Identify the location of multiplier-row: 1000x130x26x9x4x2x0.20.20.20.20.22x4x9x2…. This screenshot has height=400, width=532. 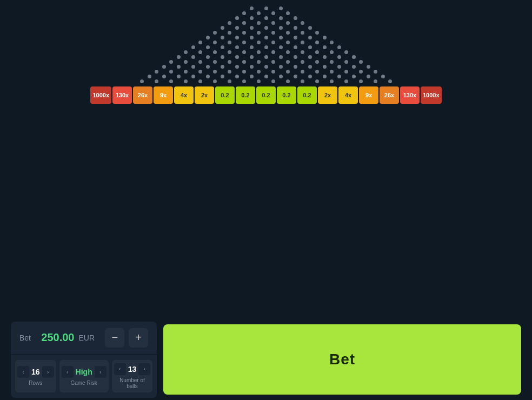
(266, 95).